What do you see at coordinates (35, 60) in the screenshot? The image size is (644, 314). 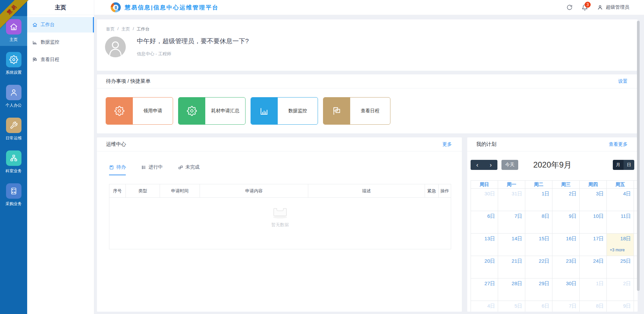 I see `flag-icon` at bounding box center [35, 60].